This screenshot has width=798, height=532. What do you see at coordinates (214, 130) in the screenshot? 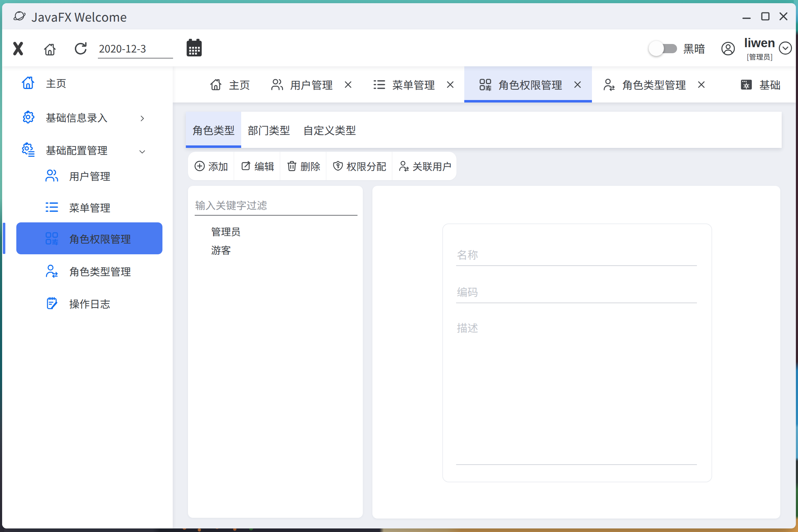
I see `subtab-role-type: 角色类型` at bounding box center [214, 130].